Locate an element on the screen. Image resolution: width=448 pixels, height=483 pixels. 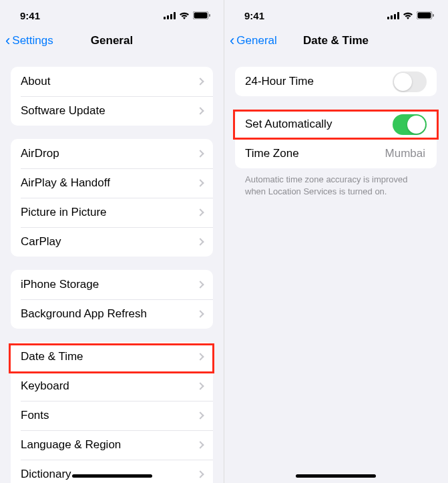
row-label: Fonts is located at coordinates (107, 416).